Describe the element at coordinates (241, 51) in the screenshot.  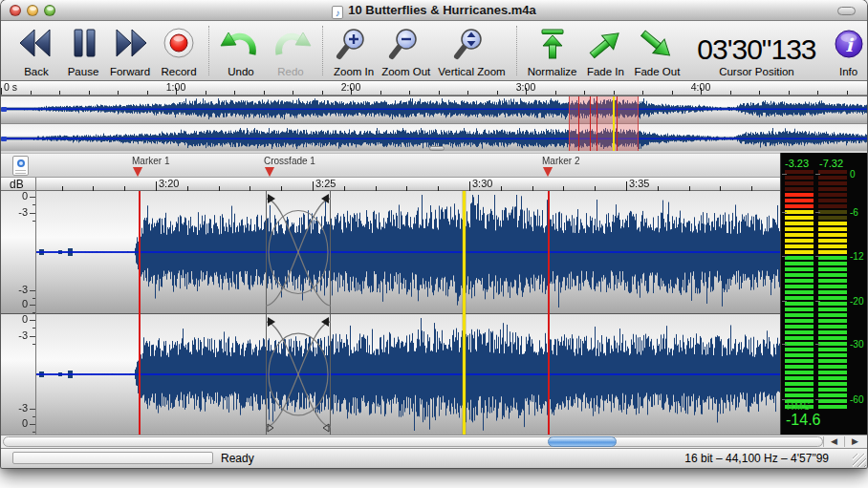
I see `undo-button: Undo` at that location.